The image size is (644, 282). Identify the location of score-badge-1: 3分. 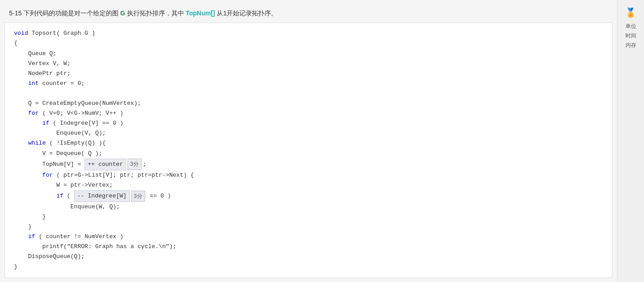
(135, 164).